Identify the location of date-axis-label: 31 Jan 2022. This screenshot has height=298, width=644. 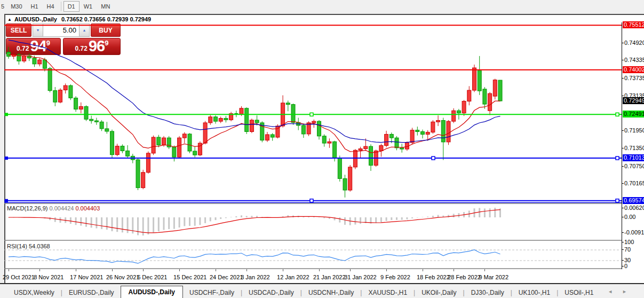
(361, 277).